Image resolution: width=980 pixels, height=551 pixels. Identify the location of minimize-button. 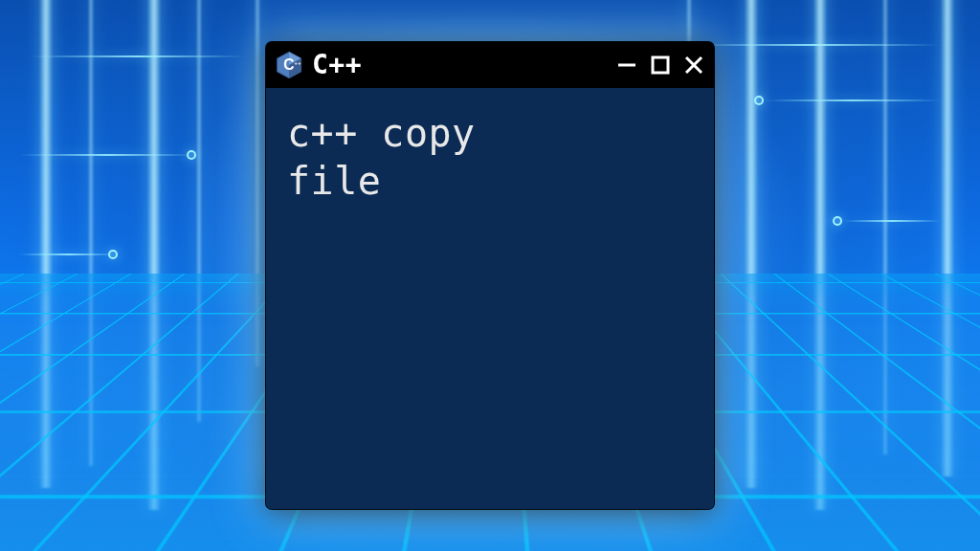
(627, 65).